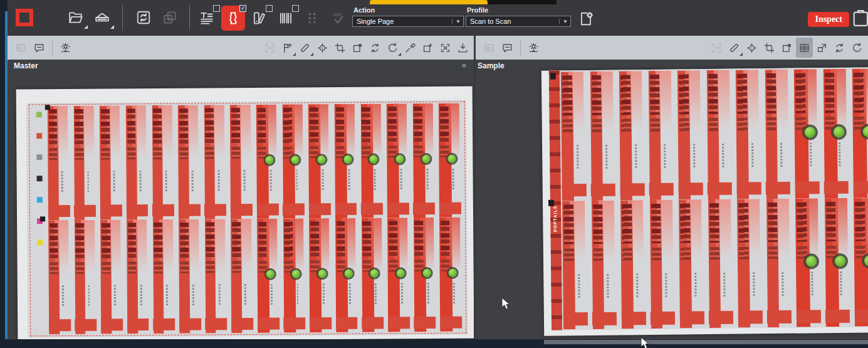  I want to click on action-dropdown: Single Page ▼, so click(408, 21).